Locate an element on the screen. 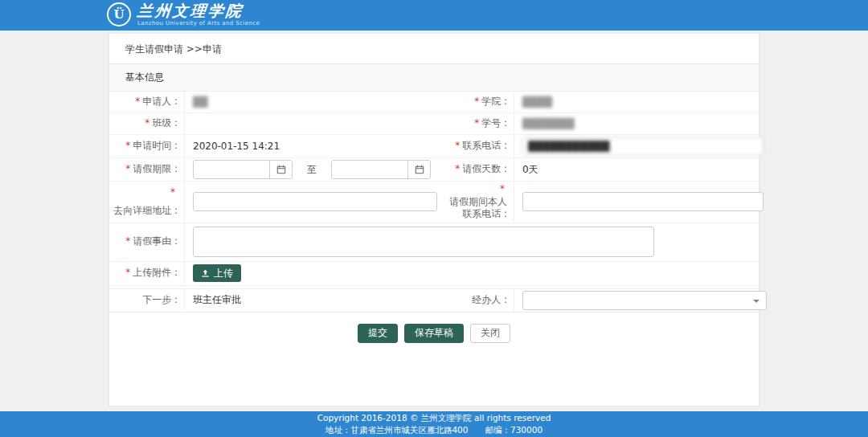  attachment-cell: 上传 is located at coordinates (472, 273).